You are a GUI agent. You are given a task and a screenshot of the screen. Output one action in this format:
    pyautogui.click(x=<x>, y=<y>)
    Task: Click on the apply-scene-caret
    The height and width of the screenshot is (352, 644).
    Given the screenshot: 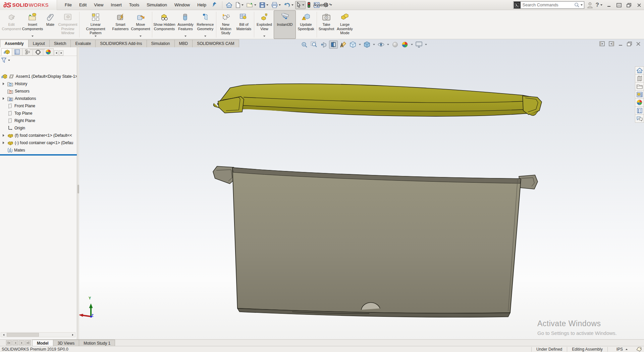 What is the action you would take?
    pyautogui.click(x=412, y=45)
    